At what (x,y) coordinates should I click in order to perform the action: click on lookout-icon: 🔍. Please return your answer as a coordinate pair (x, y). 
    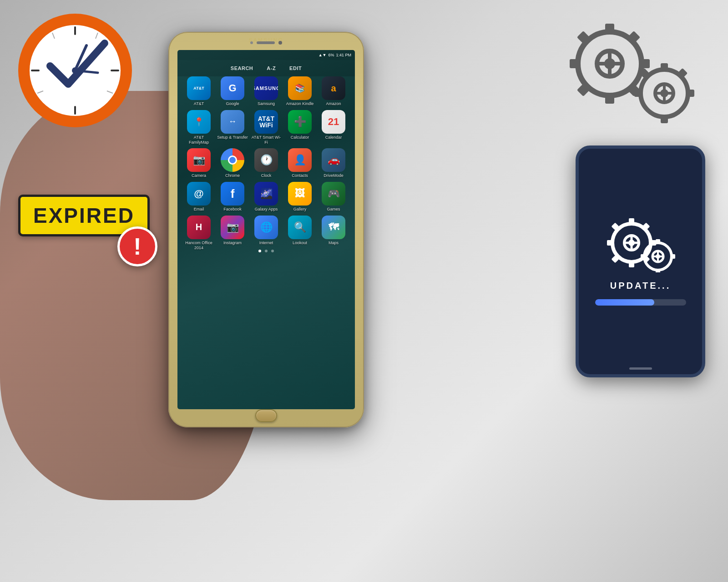
    Looking at the image, I should click on (300, 227).